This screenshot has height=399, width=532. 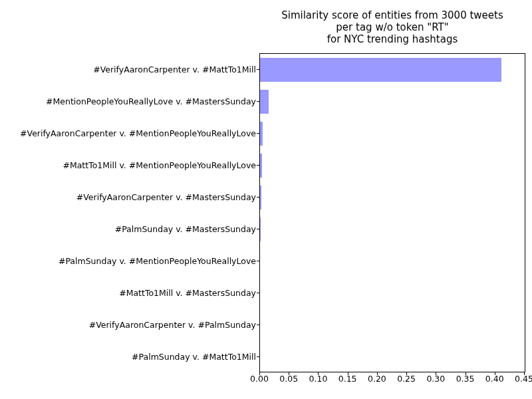 What do you see at coordinates (436, 379) in the screenshot?
I see `x-axis-tick-label: 0.30` at bounding box center [436, 379].